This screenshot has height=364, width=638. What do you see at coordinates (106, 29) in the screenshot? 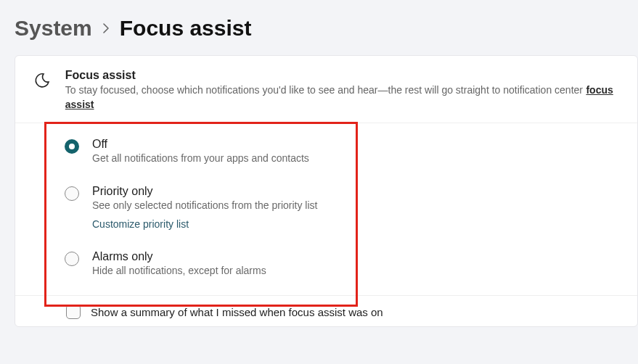
I see `chevron-right-icon` at bounding box center [106, 29].